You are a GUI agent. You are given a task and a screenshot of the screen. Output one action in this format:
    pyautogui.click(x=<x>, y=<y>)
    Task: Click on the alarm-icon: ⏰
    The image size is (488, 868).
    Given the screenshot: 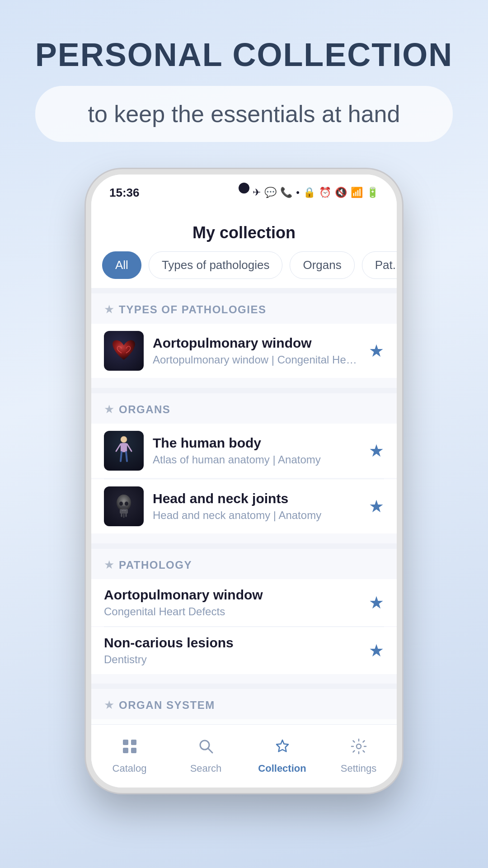 What is the action you would take?
    pyautogui.click(x=325, y=193)
    